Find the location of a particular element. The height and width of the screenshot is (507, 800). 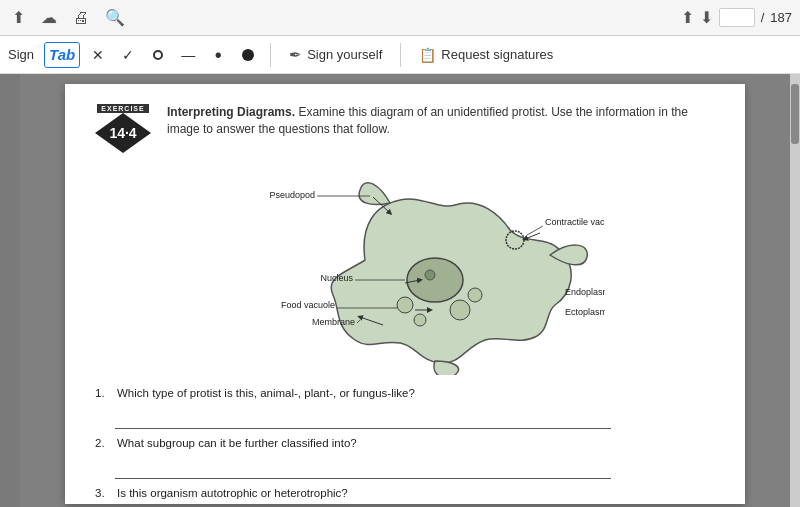

svg-text: Nucleus is located at coordinates (336, 278).